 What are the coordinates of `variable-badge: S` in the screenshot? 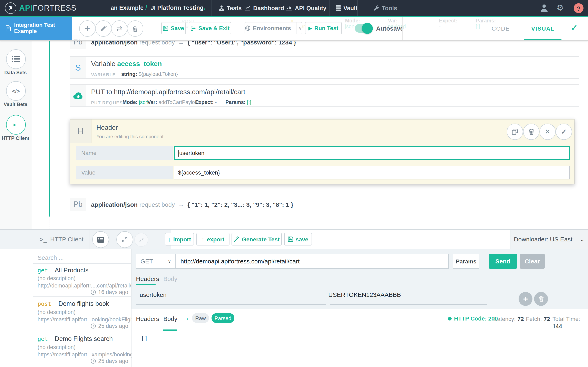 It's located at (78, 67).